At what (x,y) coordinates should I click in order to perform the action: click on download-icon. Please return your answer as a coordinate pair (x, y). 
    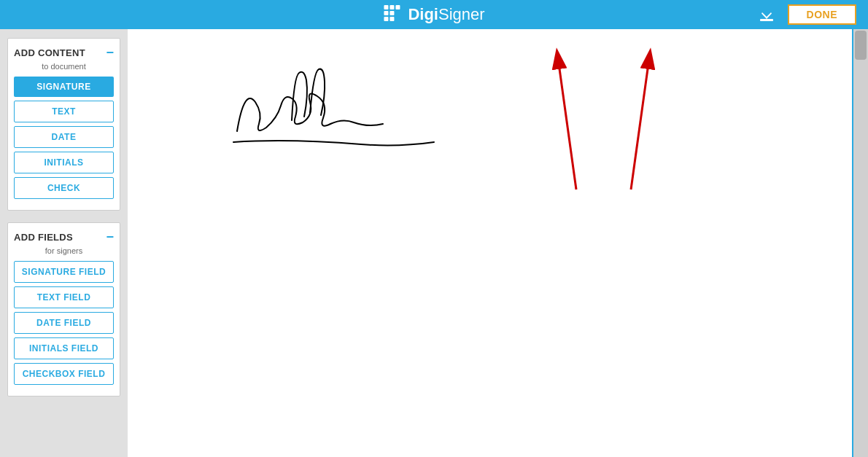
    Looking at the image, I should click on (767, 14).